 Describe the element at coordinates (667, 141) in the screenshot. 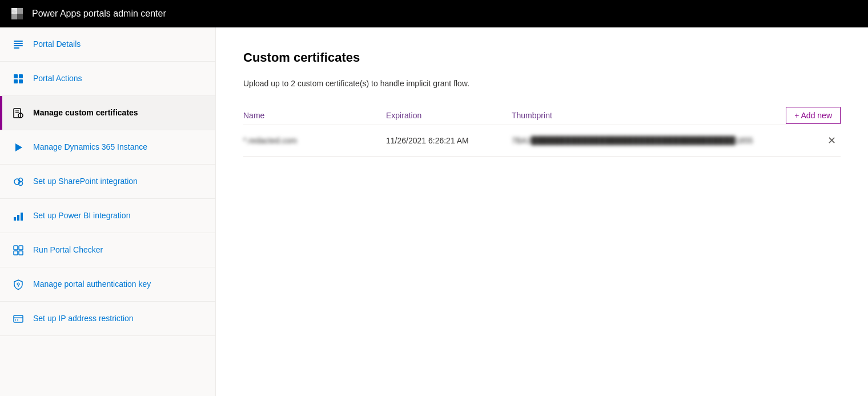

I see `cell-thumbprint: 7BA3████████████████████████████████████…` at that location.